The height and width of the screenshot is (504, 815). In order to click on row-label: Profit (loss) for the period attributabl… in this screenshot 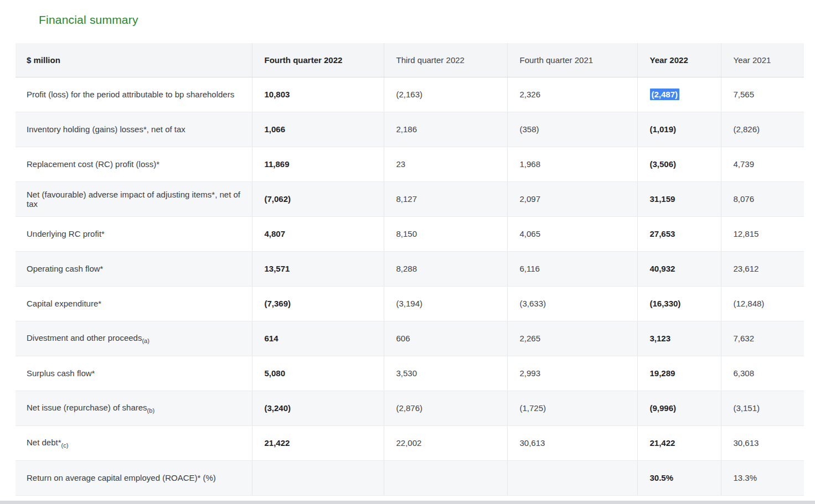, I will do `click(134, 94)`.